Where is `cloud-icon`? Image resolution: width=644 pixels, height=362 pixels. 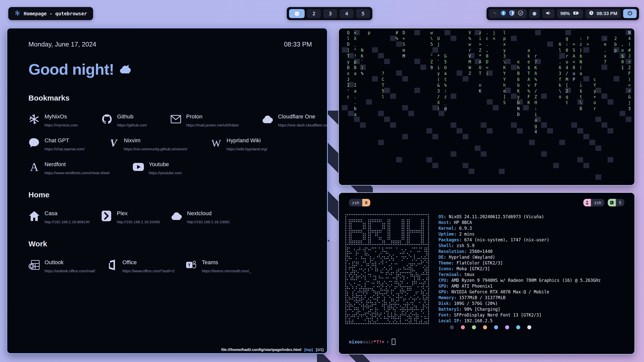
cloud-icon is located at coordinates (177, 216).